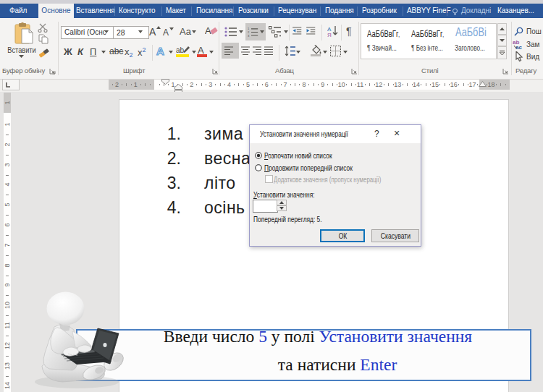 Image resolution: width=543 pixels, height=392 pixels. What do you see at coordinates (201, 51) in the screenshot?
I see `svg-text: А` at bounding box center [201, 51].